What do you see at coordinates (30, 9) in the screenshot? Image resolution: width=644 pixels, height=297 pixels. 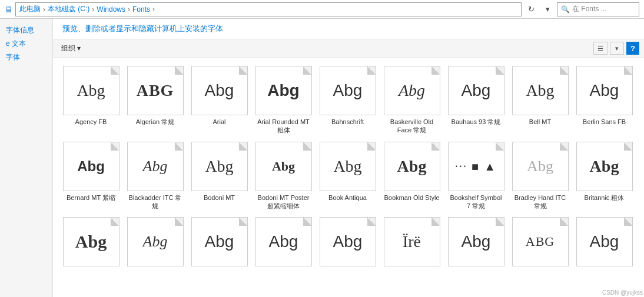 I see `path-pc: 此电脑` at bounding box center [30, 9].